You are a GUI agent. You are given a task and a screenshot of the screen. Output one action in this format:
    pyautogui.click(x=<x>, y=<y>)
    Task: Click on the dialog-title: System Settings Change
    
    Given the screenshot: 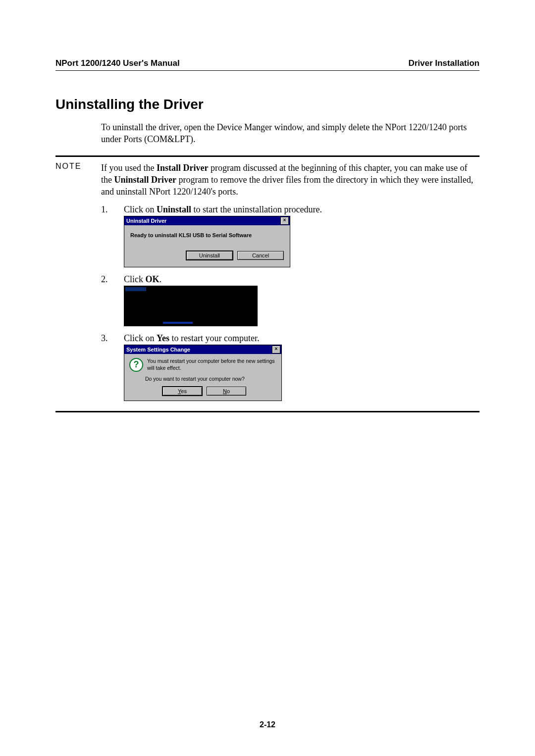 What is the action you would take?
    pyautogui.click(x=159, y=350)
    